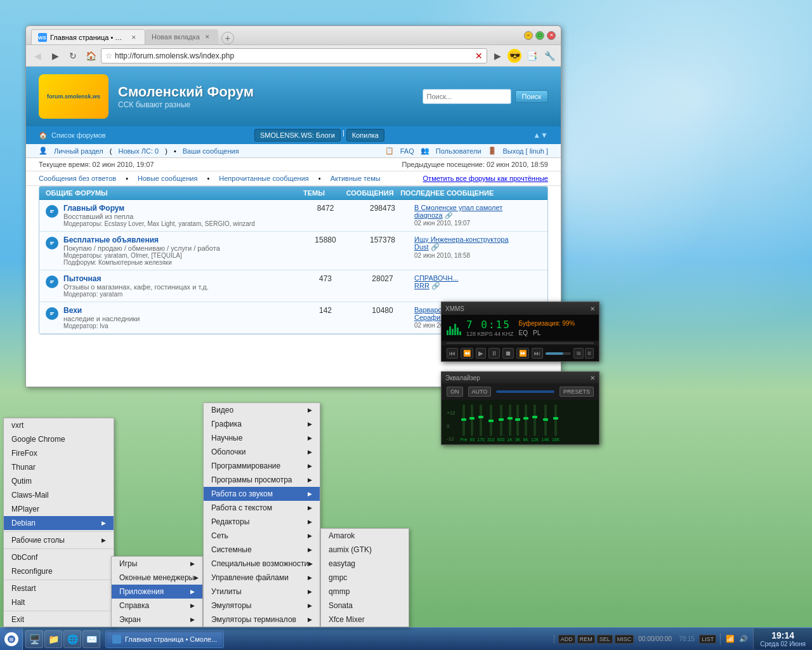  Describe the element at coordinates (58, 495) in the screenshot. I see `menu-item-claws: Claws-Mail` at that location.